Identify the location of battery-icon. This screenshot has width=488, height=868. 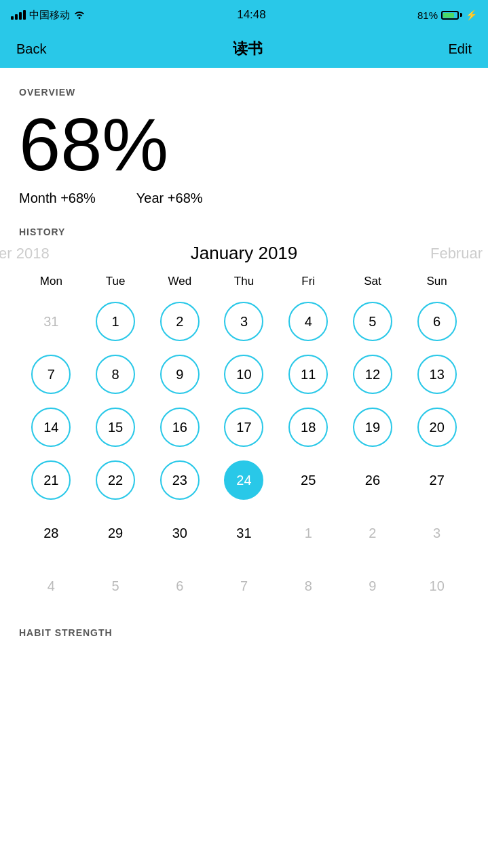
(452, 15).